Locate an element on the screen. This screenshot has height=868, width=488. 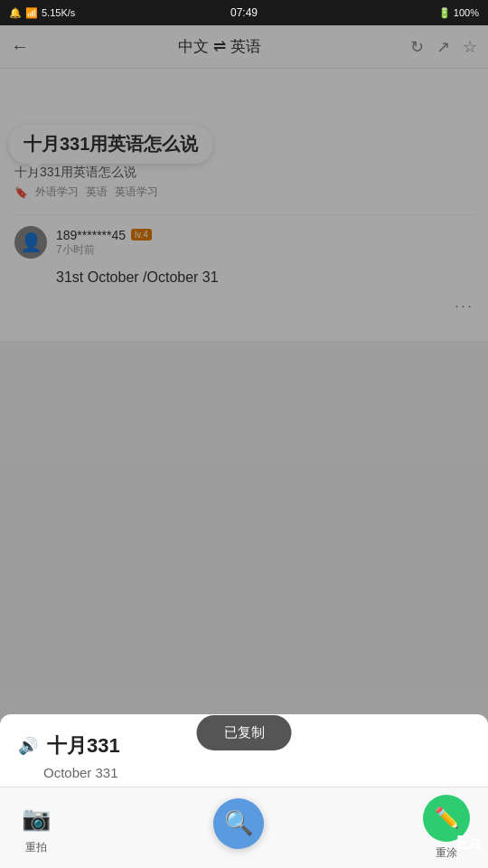
center-search-button: 🔍 is located at coordinates (239, 824).